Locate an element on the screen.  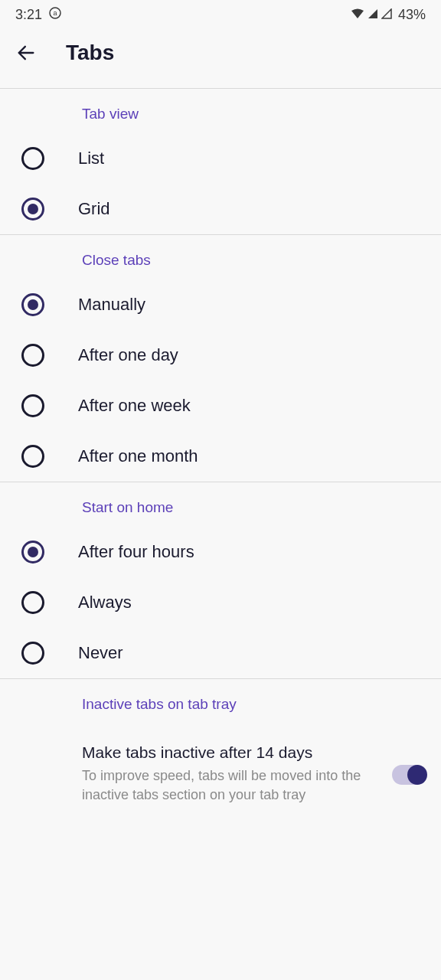
section-header-start-home: Start on home is located at coordinates (220, 505).